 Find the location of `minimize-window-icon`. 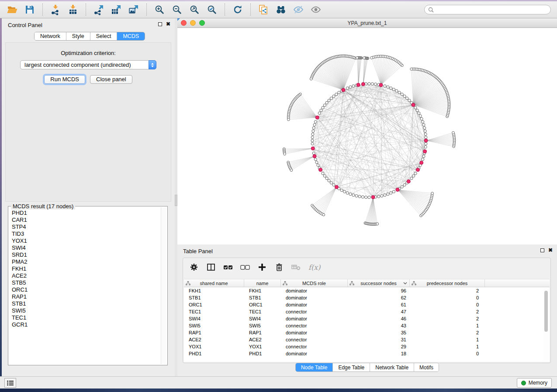

minimize-window-icon is located at coordinates (193, 23).